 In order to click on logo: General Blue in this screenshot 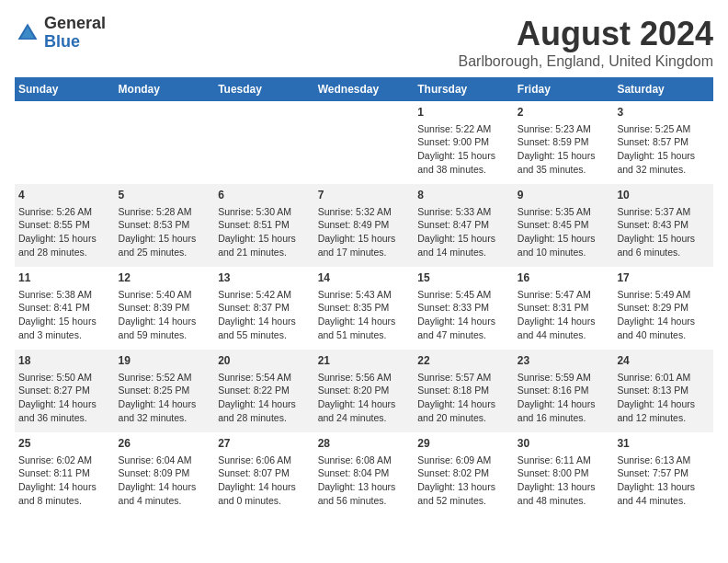, I will do `click(61, 33)`.